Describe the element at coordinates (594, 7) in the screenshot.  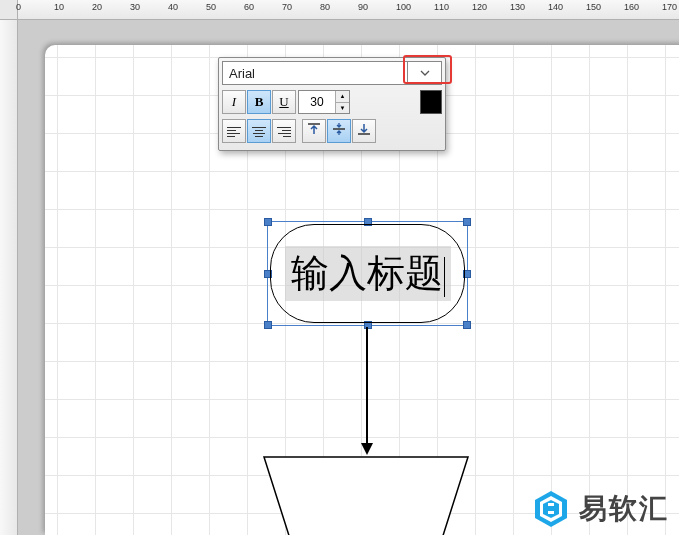
I see `ruler-tick: 150` at that location.